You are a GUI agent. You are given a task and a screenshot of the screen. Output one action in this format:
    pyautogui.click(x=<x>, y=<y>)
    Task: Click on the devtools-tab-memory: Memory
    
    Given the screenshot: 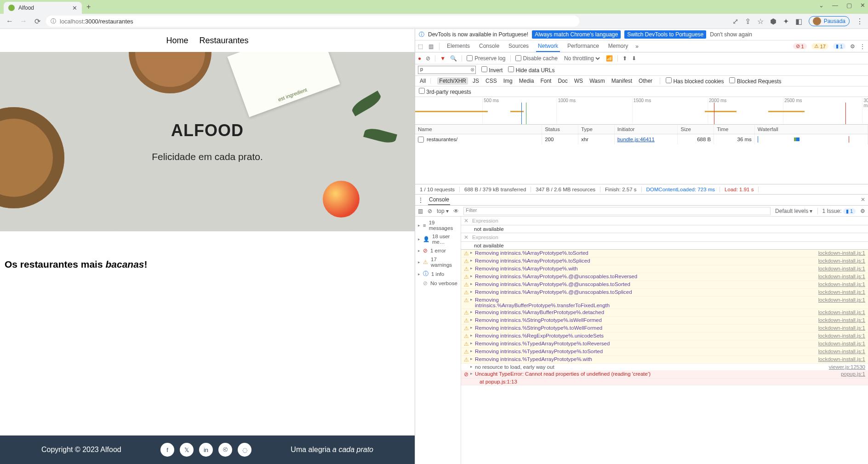 What is the action you would take?
    pyautogui.click(x=618, y=46)
    